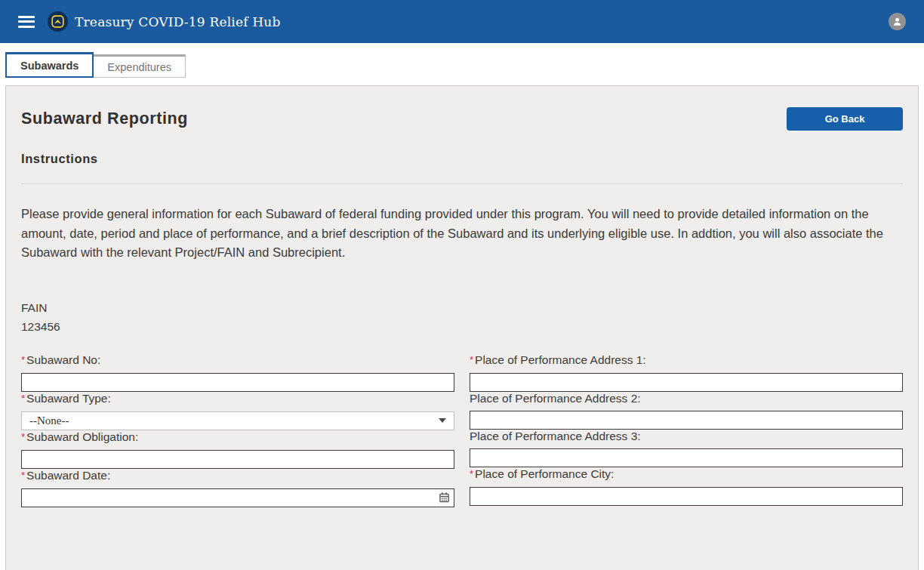  Describe the element at coordinates (686, 448) in the screenshot. I see `field-pop-address-3: Place of Performance Address 3:` at that location.